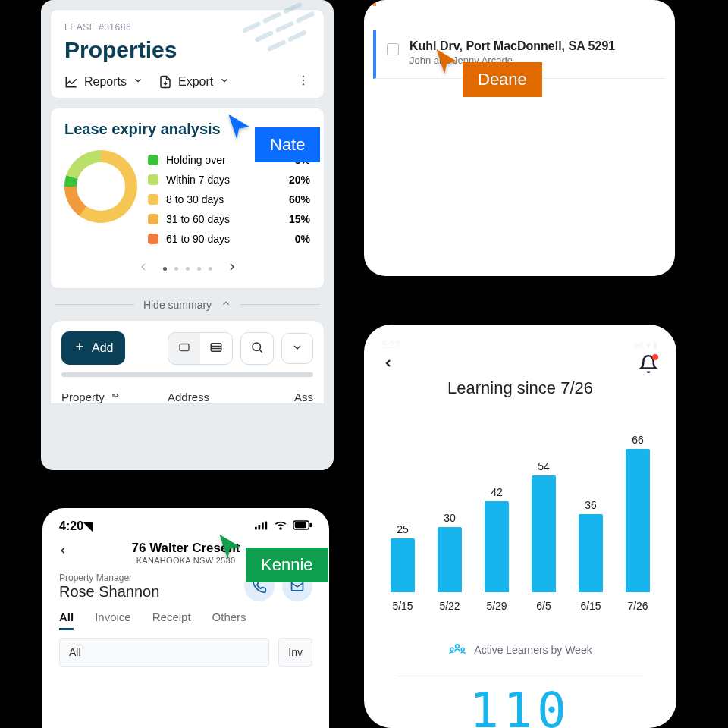  I want to click on xaxis-tick: 5/15, so click(403, 606).